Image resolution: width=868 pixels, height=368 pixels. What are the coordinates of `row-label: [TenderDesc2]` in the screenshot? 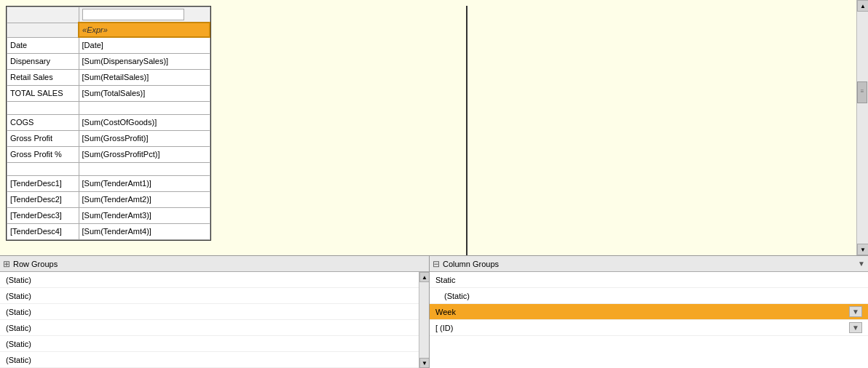 It's located at (44, 199).